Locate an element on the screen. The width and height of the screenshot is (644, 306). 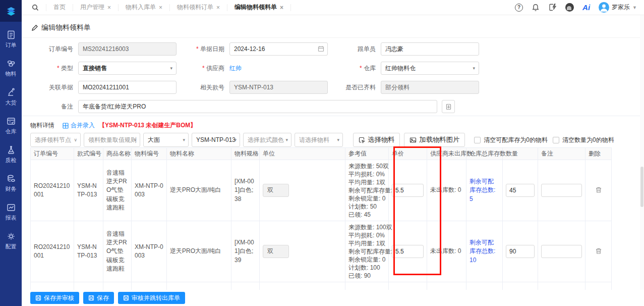
select-value: 大面 is located at coordinates (154, 140).